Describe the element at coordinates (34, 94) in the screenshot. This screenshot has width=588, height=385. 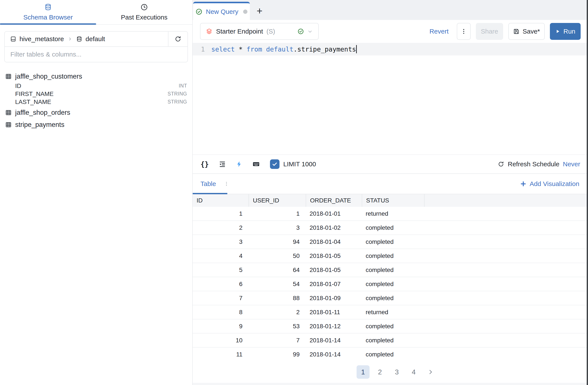
I see `column-name: FIRST_NAME` at that location.